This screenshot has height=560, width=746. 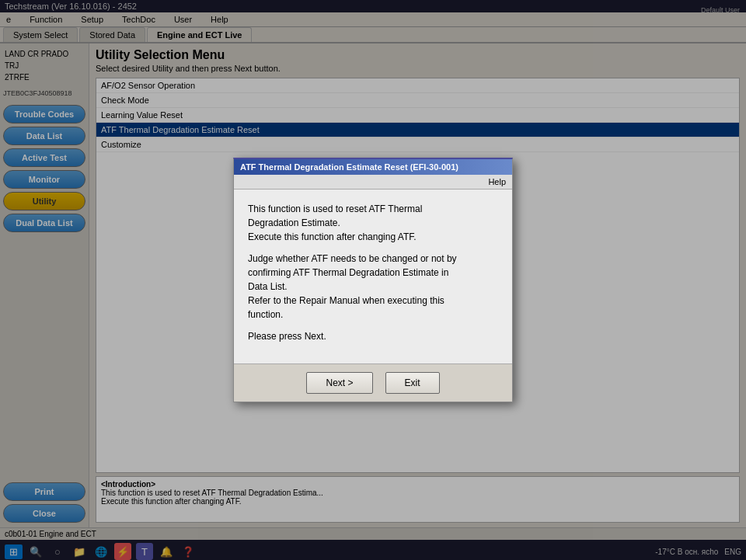 What do you see at coordinates (373, 182) in the screenshot?
I see `modal-help: Help` at bounding box center [373, 182].